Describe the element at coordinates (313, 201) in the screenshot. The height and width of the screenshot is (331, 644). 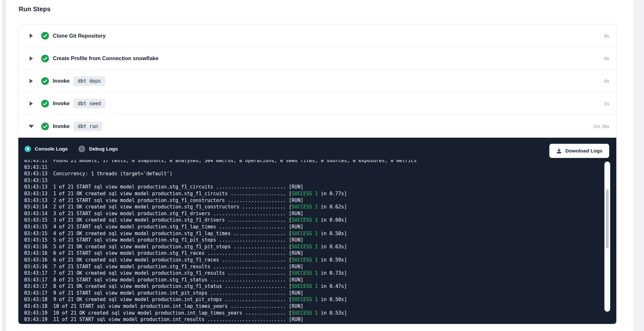
I see `log-line: 03:43:13 2 of 21 START sql view model pr…` at that location.